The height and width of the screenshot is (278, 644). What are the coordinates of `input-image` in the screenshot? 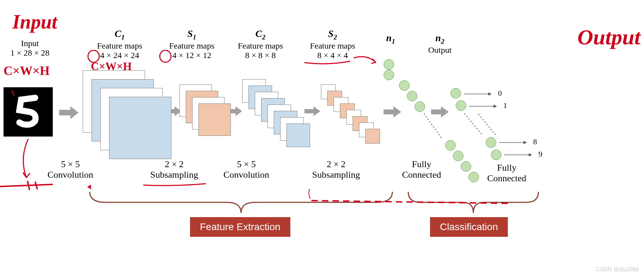 It's located at (28, 112).